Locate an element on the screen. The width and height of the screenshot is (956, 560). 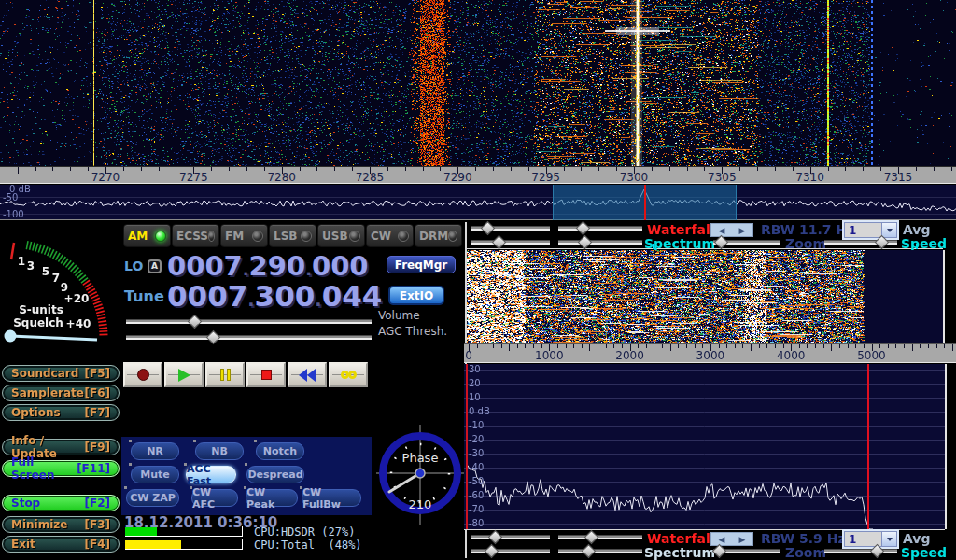
af-frequency-scale: 010002000300040005000 is located at coordinates (710, 353).